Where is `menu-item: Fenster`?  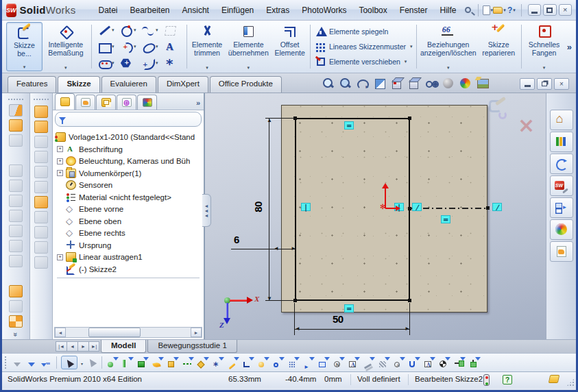
menu-item: Fenster is located at coordinates (414, 10).